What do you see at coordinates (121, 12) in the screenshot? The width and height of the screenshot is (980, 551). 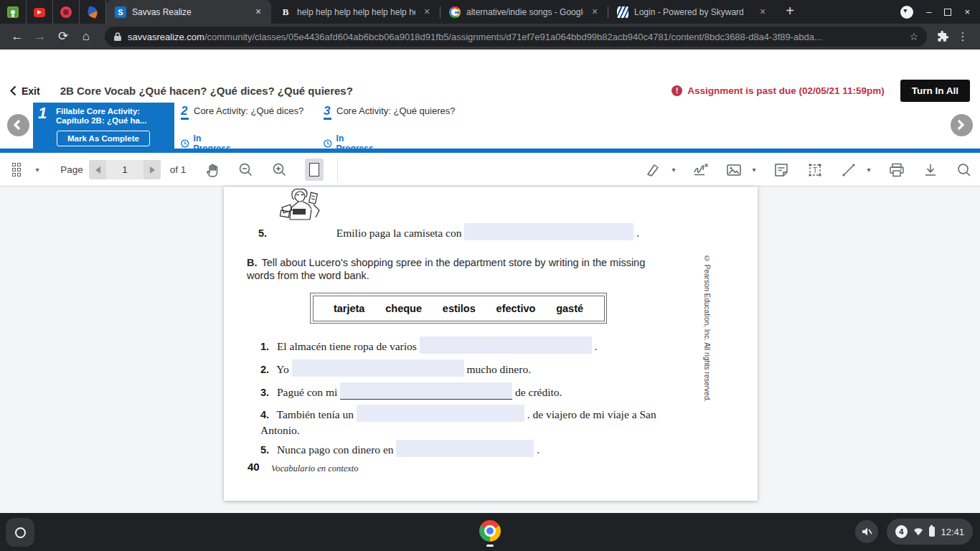 I see `savvas-favicon: S` at bounding box center [121, 12].